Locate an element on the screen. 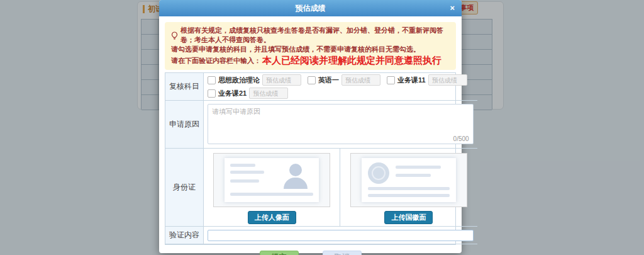  notice-text-3-prefix: 请在下面验证内容栏中输入： is located at coordinates (216, 60).